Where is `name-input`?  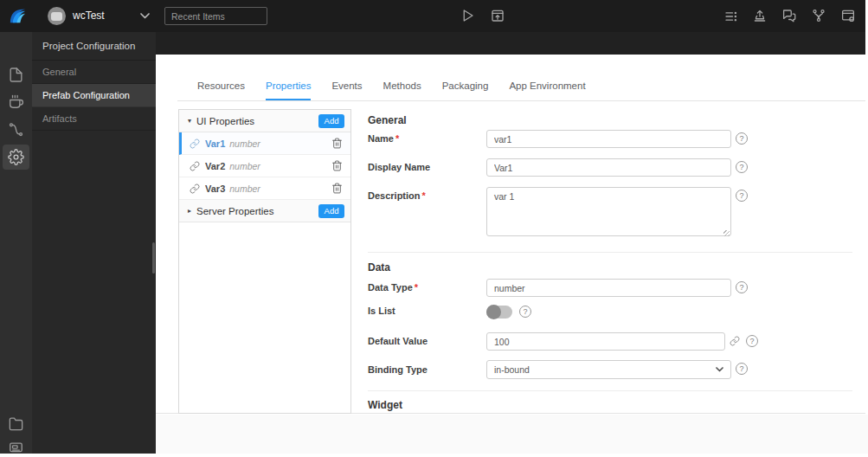 name-input is located at coordinates (609, 138).